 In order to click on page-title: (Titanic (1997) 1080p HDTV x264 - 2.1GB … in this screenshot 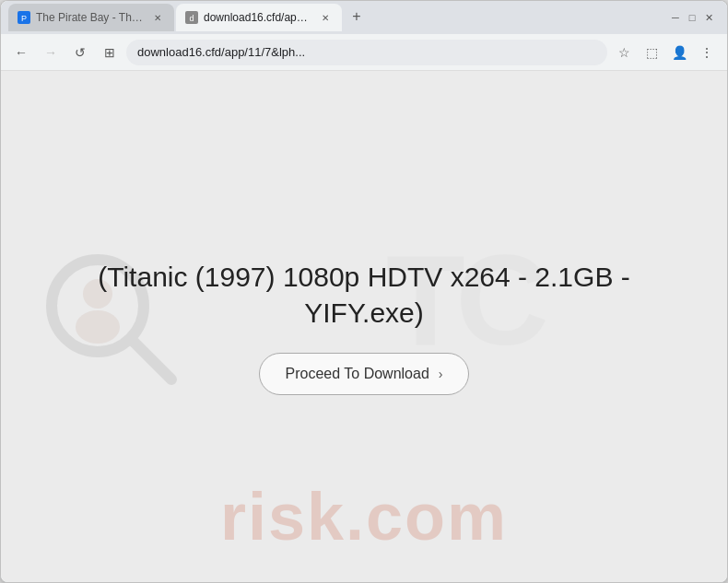, I will do `click(363, 295)`.